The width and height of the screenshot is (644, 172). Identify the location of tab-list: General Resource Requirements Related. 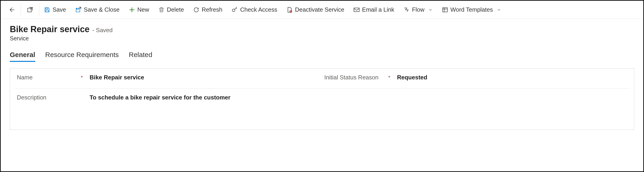
(322, 56).